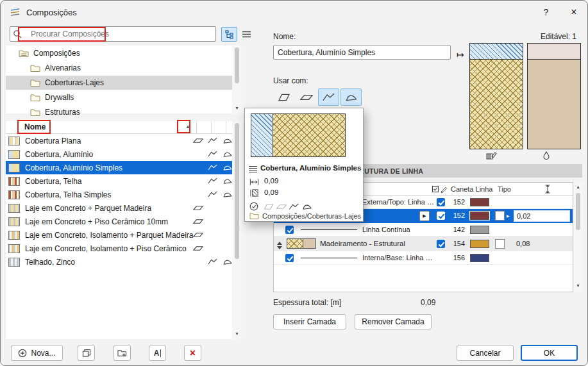 This screenshot has width=588, height=366. I want to click on table-scrollbar: ▴ ▾, so click(578, 237).